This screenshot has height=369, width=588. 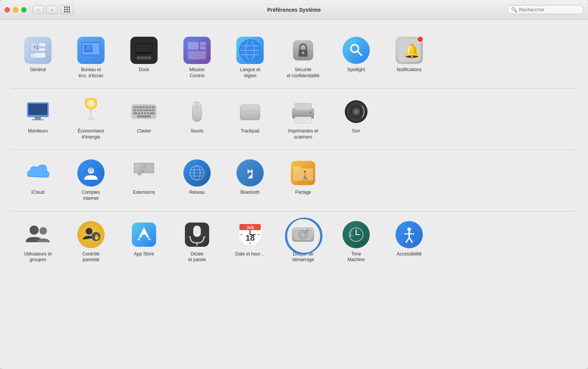 I want to click on back-button: ‹, so click(x=38, y=10).